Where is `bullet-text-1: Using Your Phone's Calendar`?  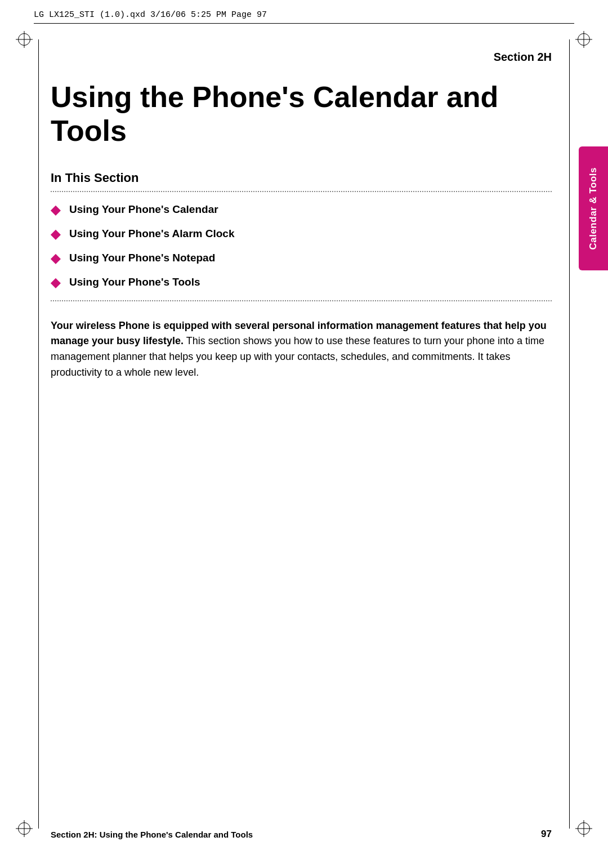 bullet-text-1: Using Your Phone's Calendar is located at coordinates (144, 210).